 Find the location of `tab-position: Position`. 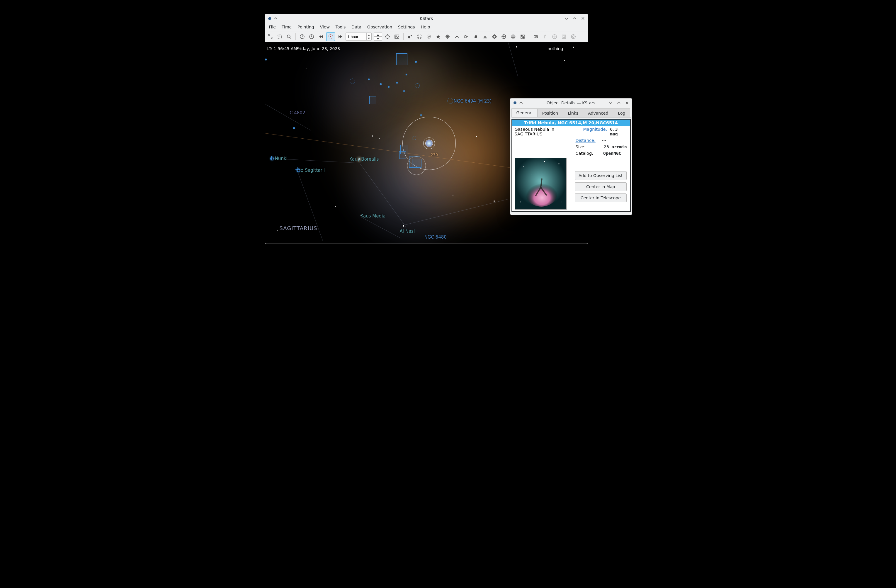

tab-position: Position is located at coordinates (550, 113).